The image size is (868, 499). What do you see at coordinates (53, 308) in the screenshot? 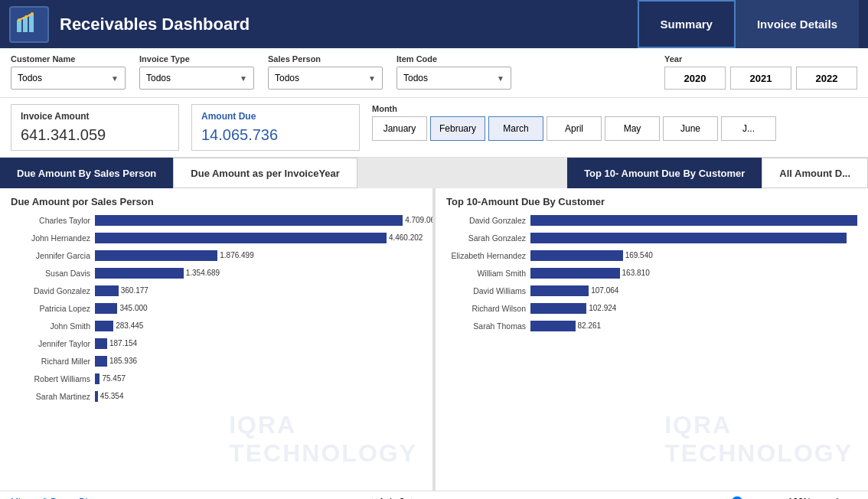
I see `bar-label: Patricia Lopez` at bounding box center [53, 308].